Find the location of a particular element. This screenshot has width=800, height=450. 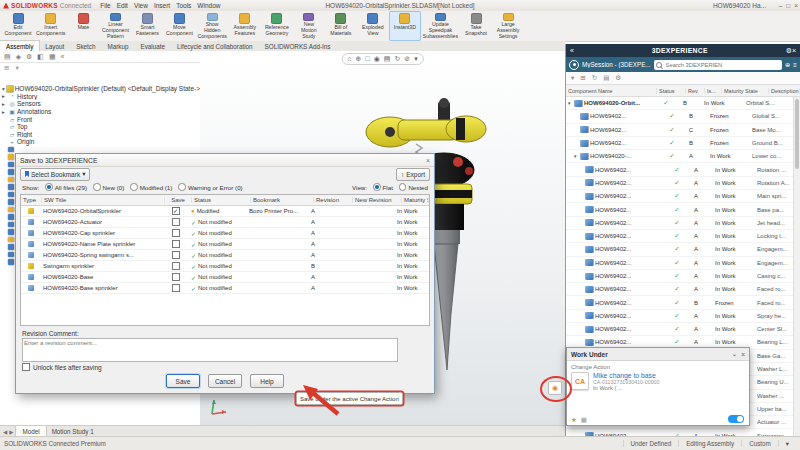

component-row: HOW69402... A In Work Spray he... is located at coordinates (683, 316).